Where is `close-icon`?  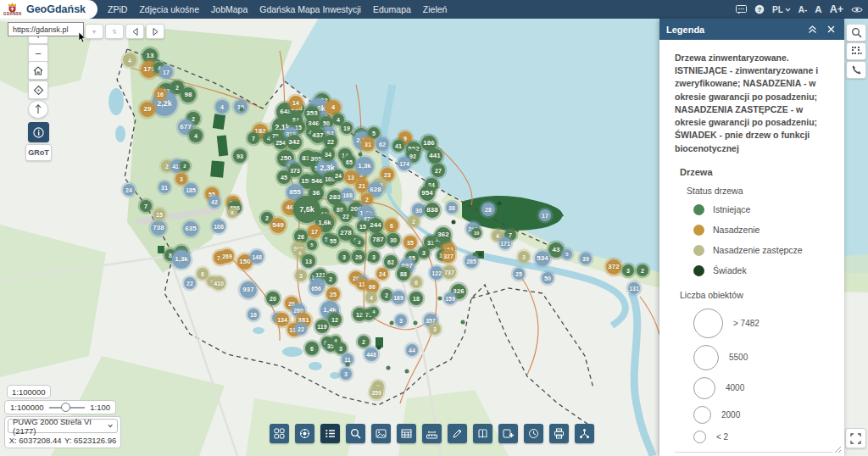 close-icon is located at coordinates (831, 30).